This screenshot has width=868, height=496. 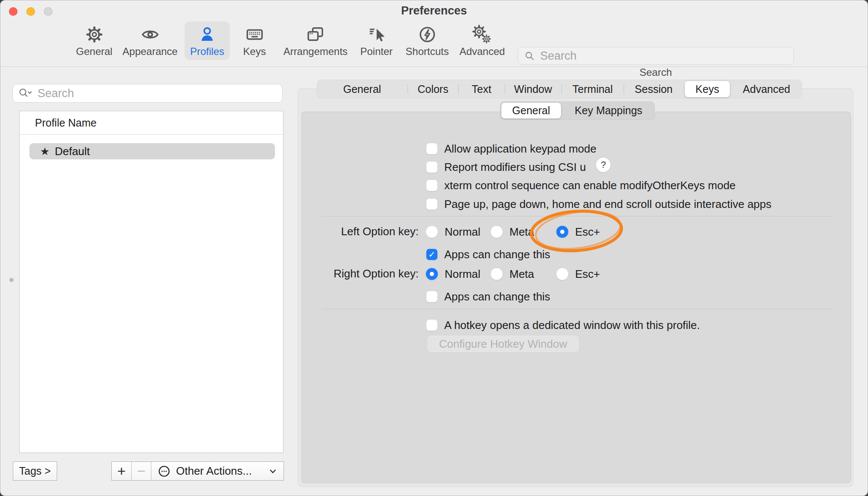 What do you see at coordinates (434, 10) in the screenshot?
I see `titlebar: Preferences` at bounding box center [434, 10].